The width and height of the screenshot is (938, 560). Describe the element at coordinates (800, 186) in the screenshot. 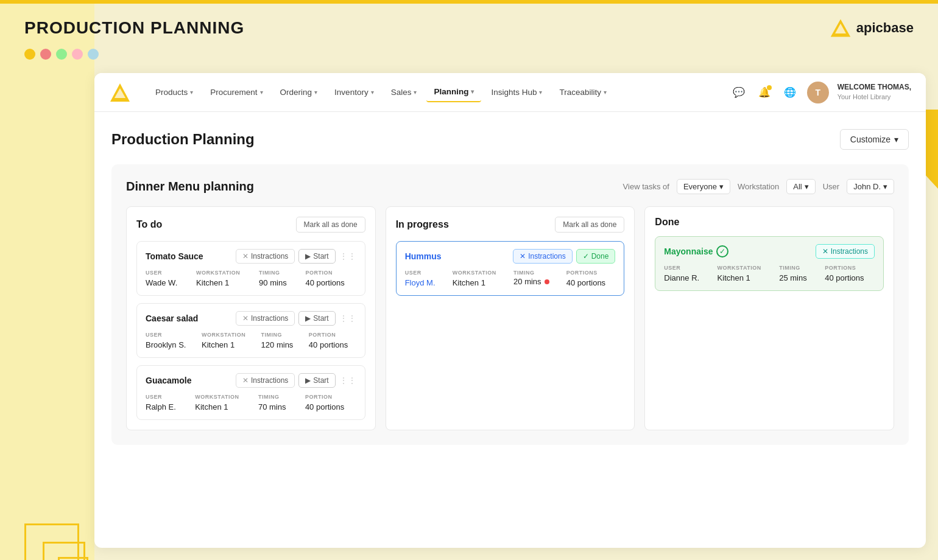

I see `workstation-filter: All ▾` at that location.